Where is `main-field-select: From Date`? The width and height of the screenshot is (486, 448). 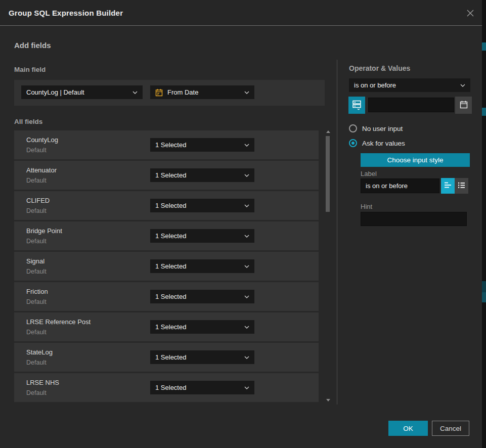
main-field-select: From Date is located at coordinates (202, 92).